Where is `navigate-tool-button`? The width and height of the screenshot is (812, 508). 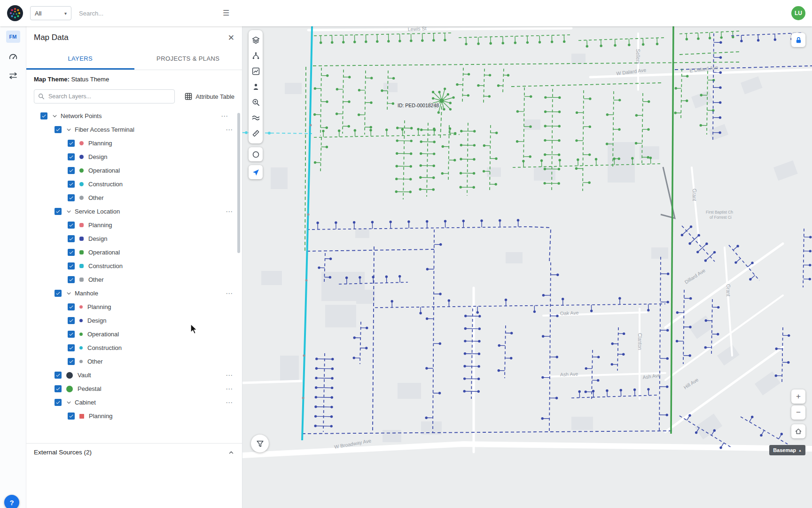
navigate-tool-button is located at coordinates (256, 172).